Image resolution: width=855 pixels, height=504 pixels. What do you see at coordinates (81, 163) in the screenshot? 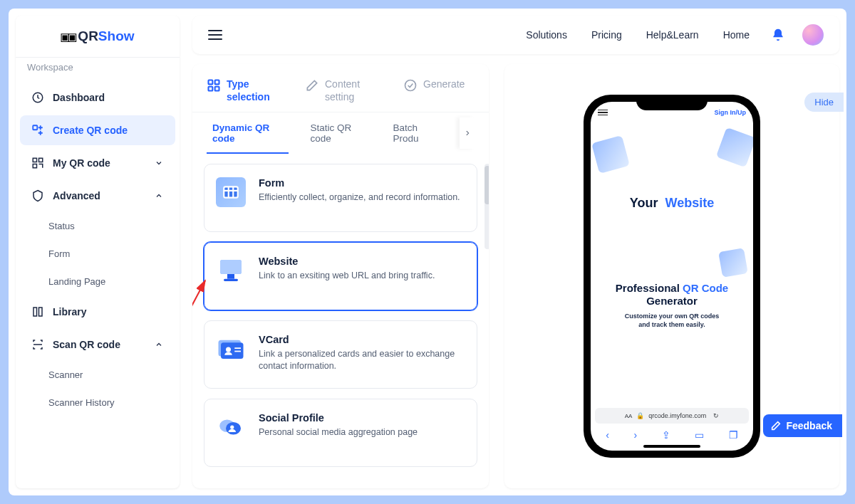
I see `sidebar-item-label: My QR code` at bounding box center [81, 163].